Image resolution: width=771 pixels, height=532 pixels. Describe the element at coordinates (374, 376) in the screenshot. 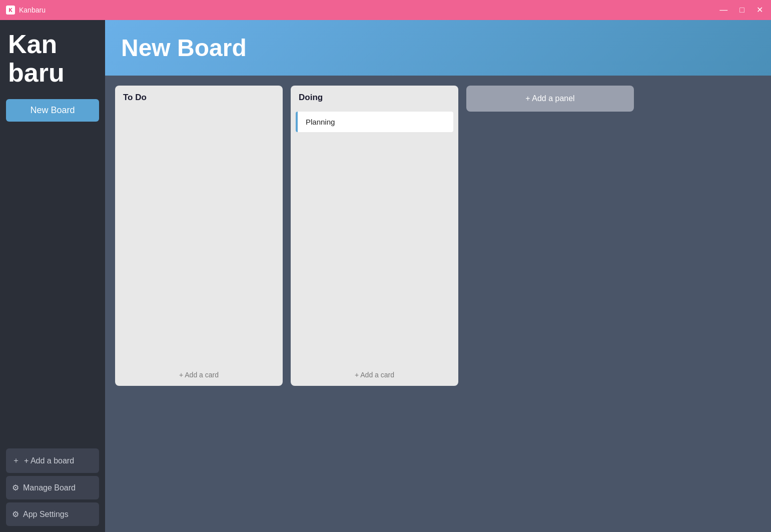

I see `panel-doing-add-card: + Add a card` at that location.